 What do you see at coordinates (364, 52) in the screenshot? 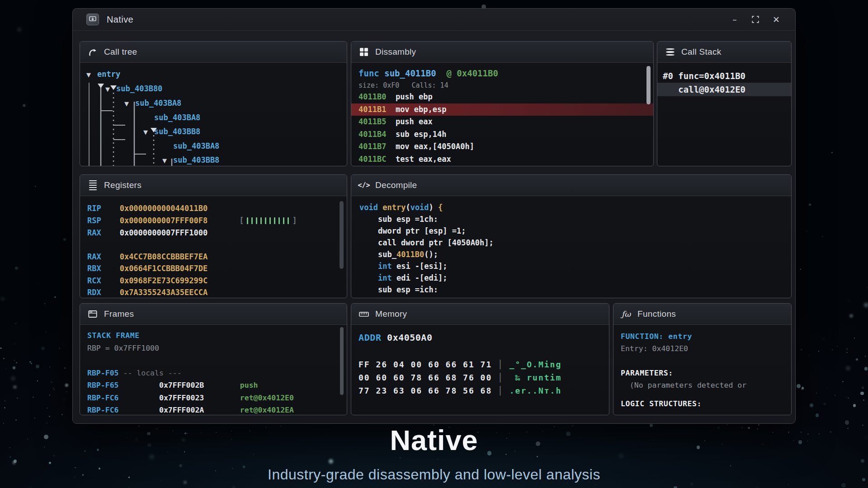
I see `blocks-icon` at bounding box center [364, 52].